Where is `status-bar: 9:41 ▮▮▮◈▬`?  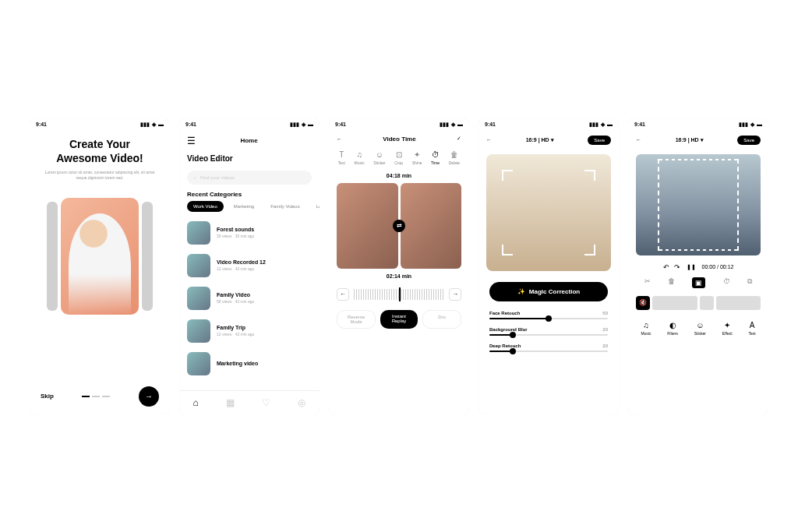
status-bar: 9:41 ▮▮▮◈▬ is located at coordinates (549, 125).